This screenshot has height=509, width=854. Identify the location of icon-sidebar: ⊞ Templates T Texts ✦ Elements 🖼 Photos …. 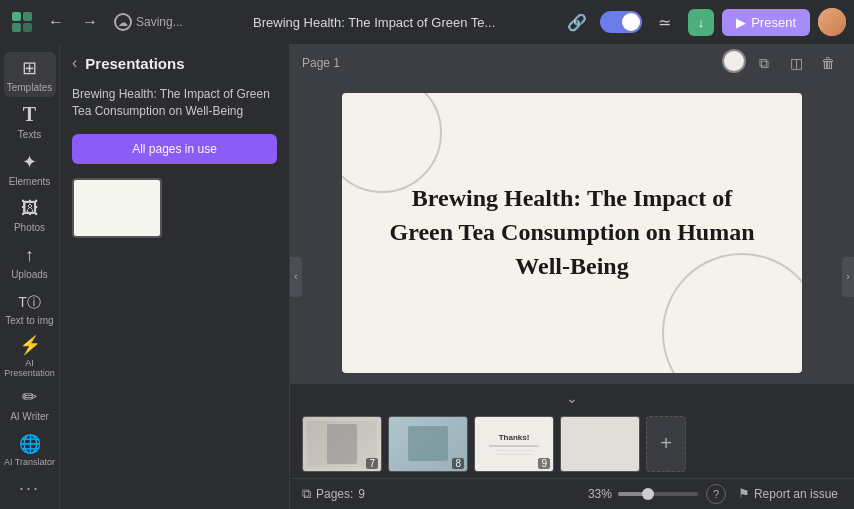
(30, 276).